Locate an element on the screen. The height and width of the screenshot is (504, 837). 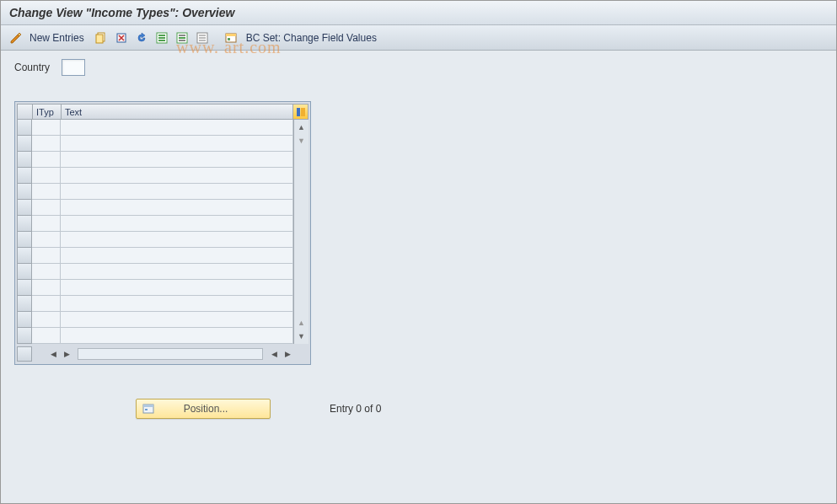
table-settings-icon is located at coordinates (301, 111).